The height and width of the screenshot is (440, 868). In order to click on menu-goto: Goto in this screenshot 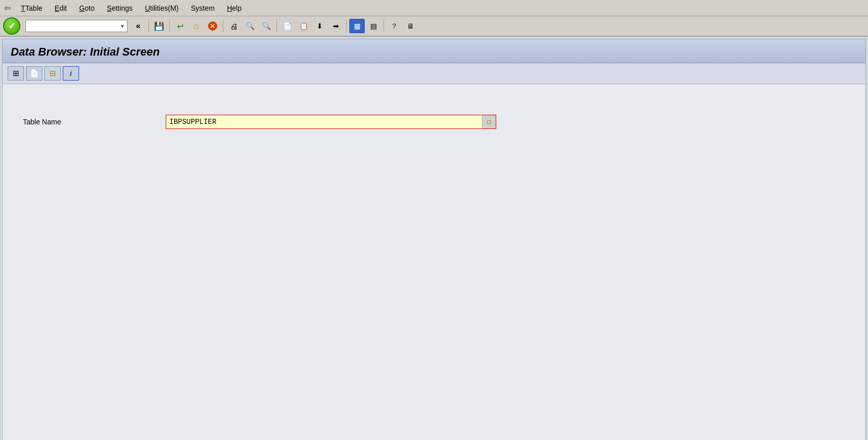, I will do `click(87, 8)`.